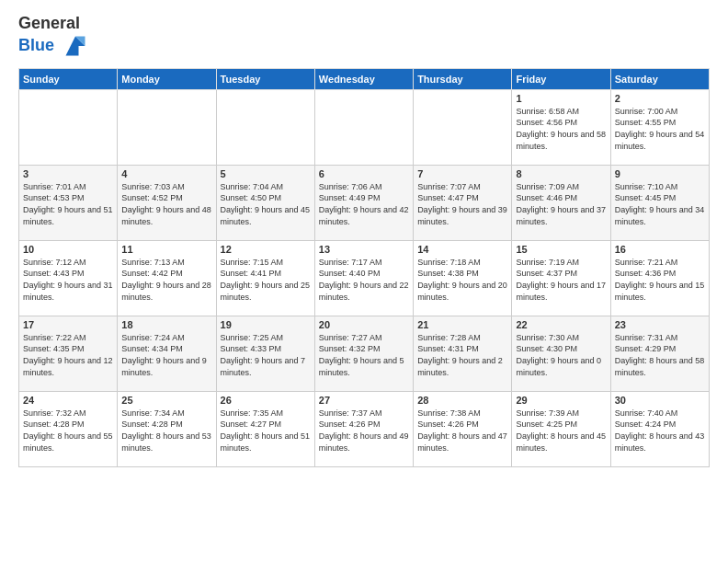  Describe the element at coordinates (561, 249) in the screenshot. I see `day-number: 15` at that location.